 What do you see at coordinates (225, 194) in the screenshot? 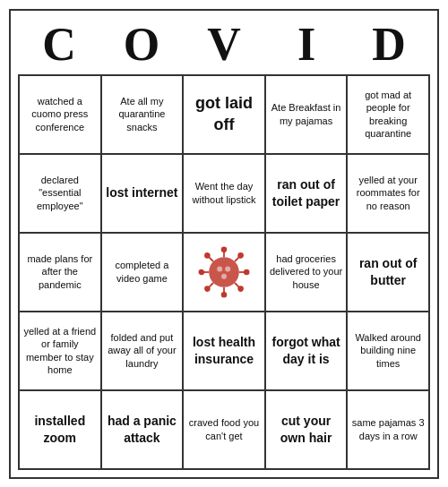
I see `bingo-cell-7: Went the day without lipstick` at bounding box center [225, 194].